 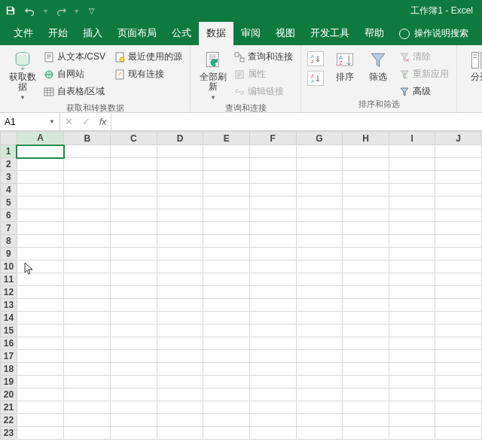 What do you see at coordinates (9, 178) in the screenshot?
I see `row-header: 3` at bounding box center [9, 178].